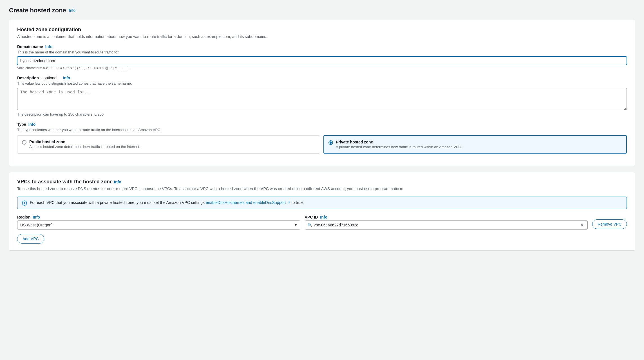 The height and width of the screenshot is (360, 644). What do you see at coordinates (322, 78) in the screenshot?
I see `description-label: Description - optional Info` at bounding box center [322, 78].